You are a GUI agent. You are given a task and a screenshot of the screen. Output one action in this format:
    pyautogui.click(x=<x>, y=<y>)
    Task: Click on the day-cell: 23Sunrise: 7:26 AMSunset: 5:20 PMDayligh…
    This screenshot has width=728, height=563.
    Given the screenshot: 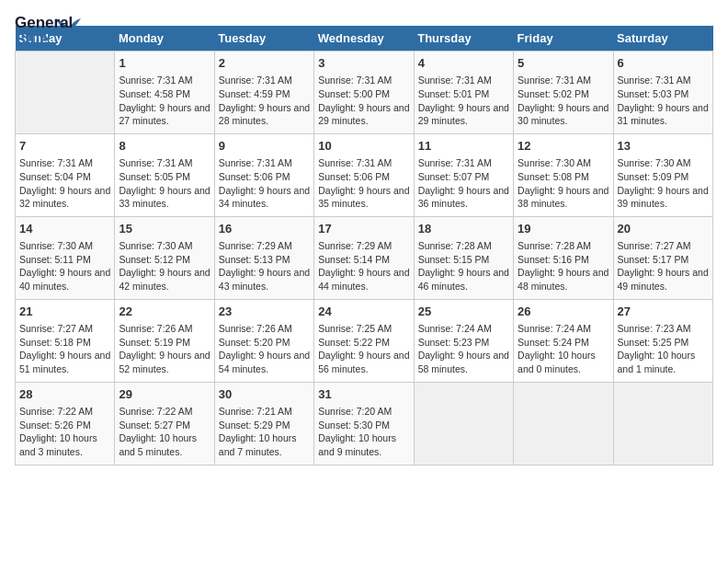 What is the action you would take?
    pyautogui.click(x=264, y=340)
    